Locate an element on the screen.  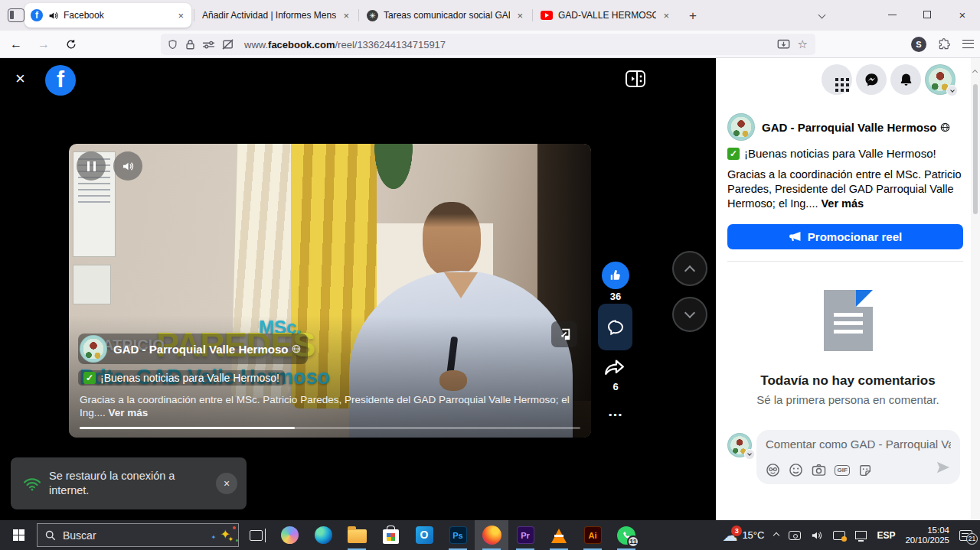
taskbar-outlook: O is located at coordinates (424, 535).